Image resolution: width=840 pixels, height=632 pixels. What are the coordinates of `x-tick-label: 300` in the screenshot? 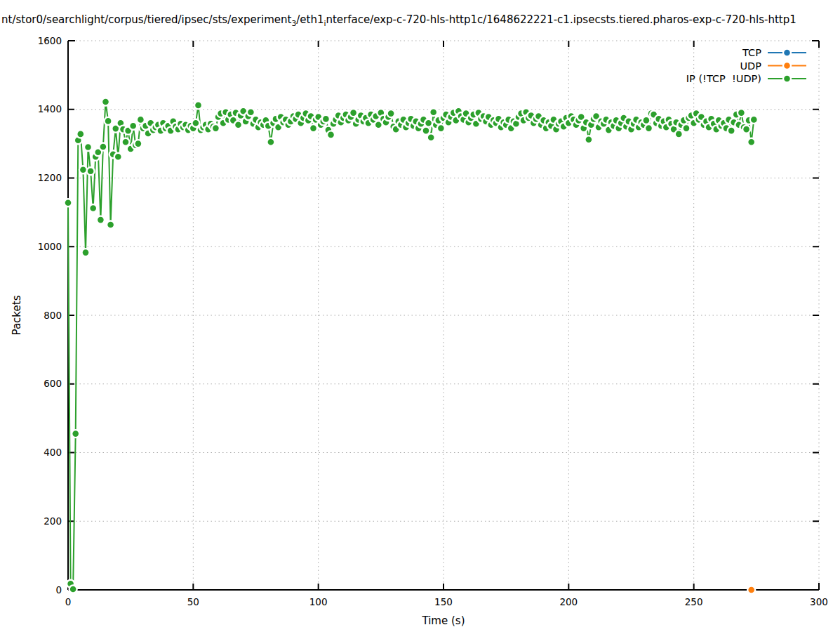 It's located at (819, 602).